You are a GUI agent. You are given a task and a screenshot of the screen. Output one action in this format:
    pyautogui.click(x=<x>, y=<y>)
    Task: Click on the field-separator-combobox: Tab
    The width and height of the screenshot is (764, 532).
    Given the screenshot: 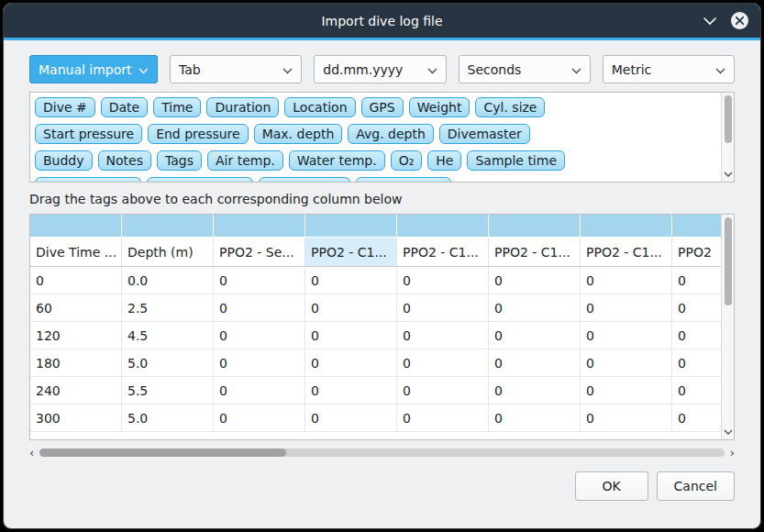 What is the action you would take?
    pyautogui.click(x=236, y=70)
    